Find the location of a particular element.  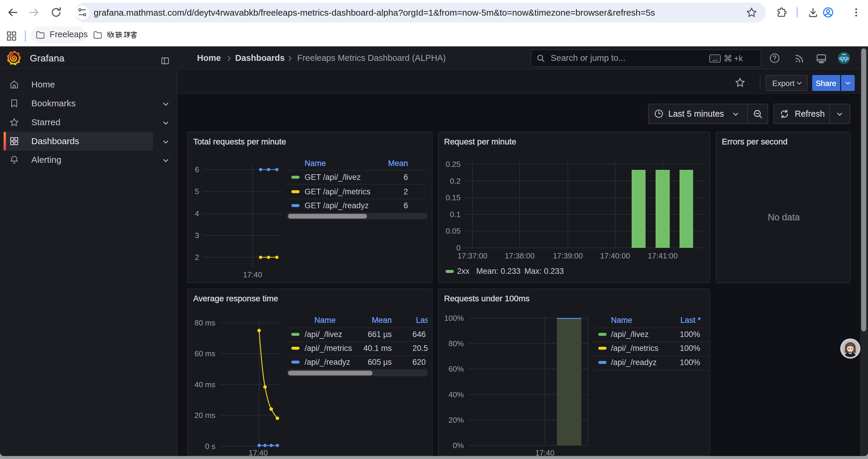

svg-text: 0.15 is located at coordinates (453, 198).